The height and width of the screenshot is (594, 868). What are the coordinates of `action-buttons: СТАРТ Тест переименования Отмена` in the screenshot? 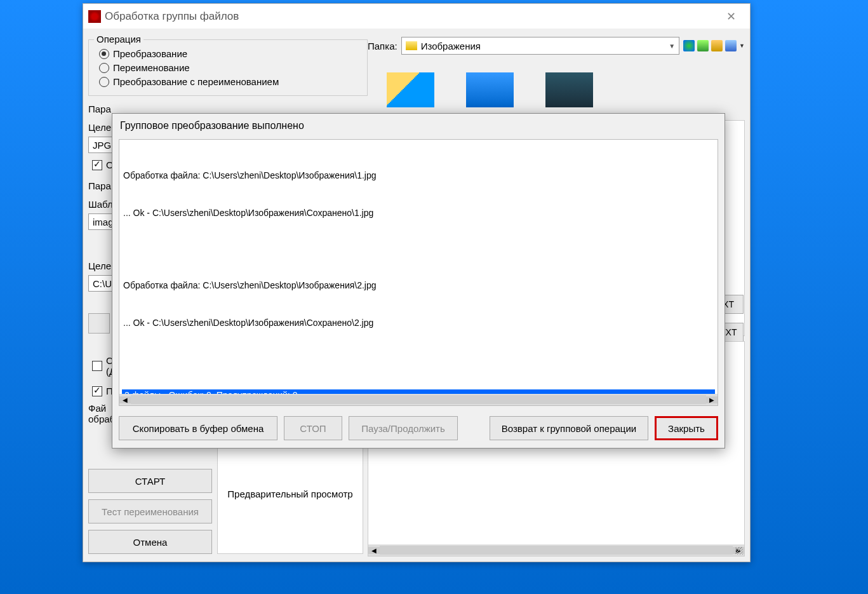 It's located at (150, 511).